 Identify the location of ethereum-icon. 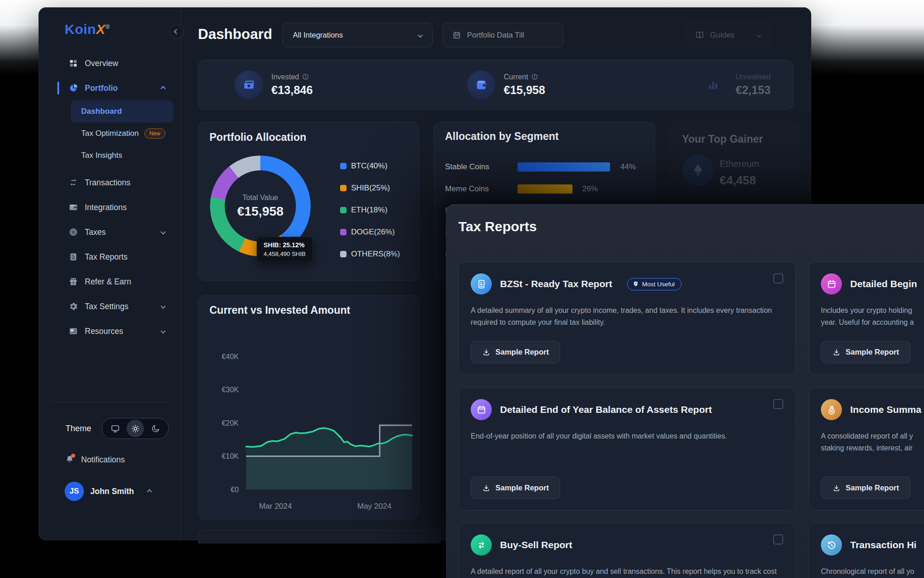
(698, 170).